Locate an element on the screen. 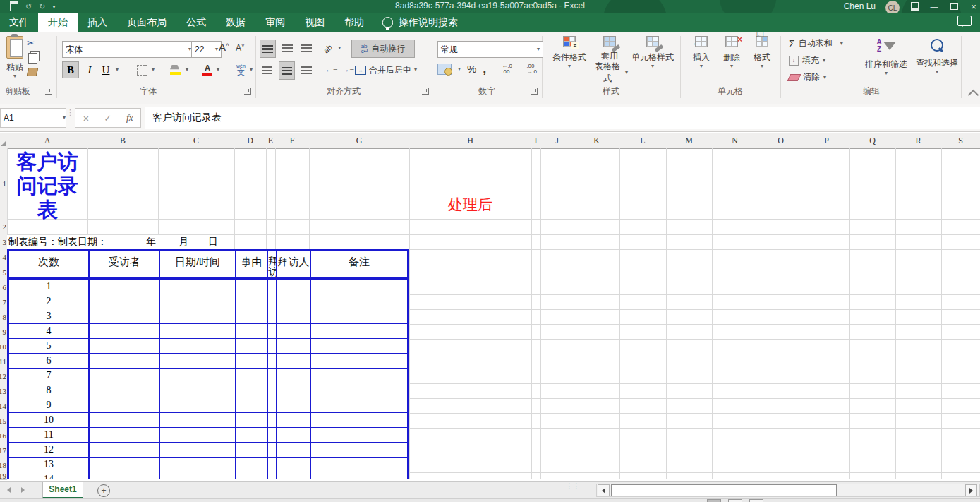 The width and height of the screenshot is (980, 502). copy-icon is located at coordinates (32, 58).